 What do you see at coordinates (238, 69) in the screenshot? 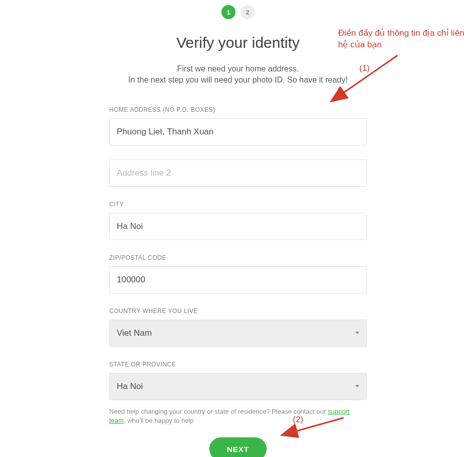
I see `description-line-1: First we need your home address.` at bounding box center [238, 69].